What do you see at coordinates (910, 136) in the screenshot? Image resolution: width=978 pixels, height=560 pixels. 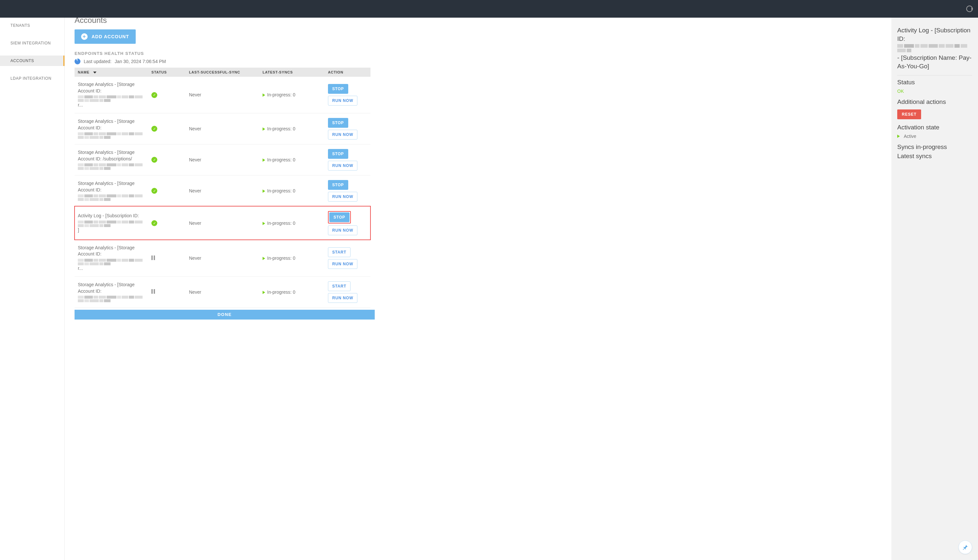 I see `activation-text: Active` at bounding box center [910, 136].